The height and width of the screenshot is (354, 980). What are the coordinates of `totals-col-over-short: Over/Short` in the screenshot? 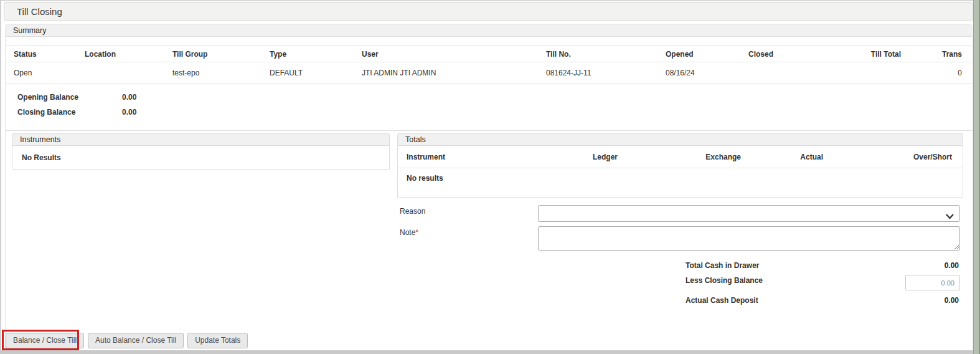 It's located at (888, 157).